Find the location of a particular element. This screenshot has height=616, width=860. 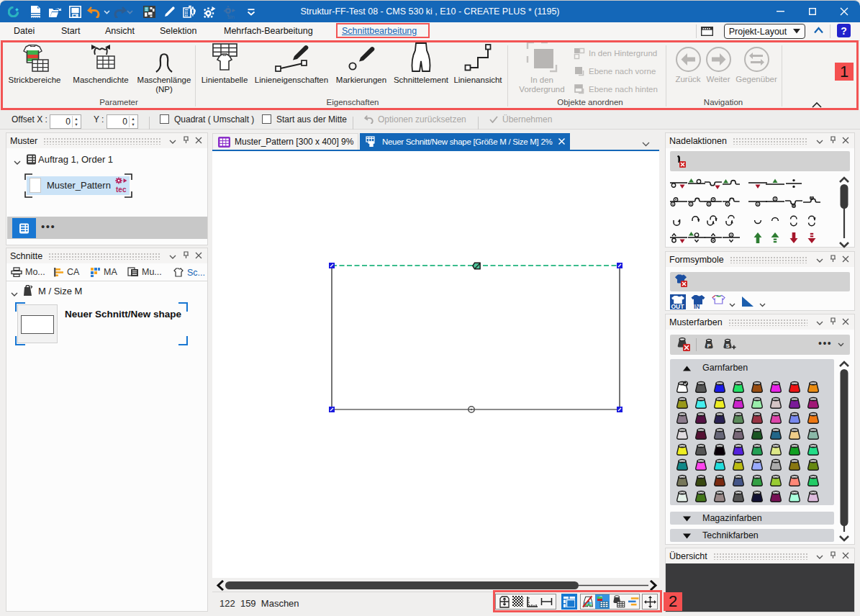

svg-text: P is located at coordinates (710, 345).